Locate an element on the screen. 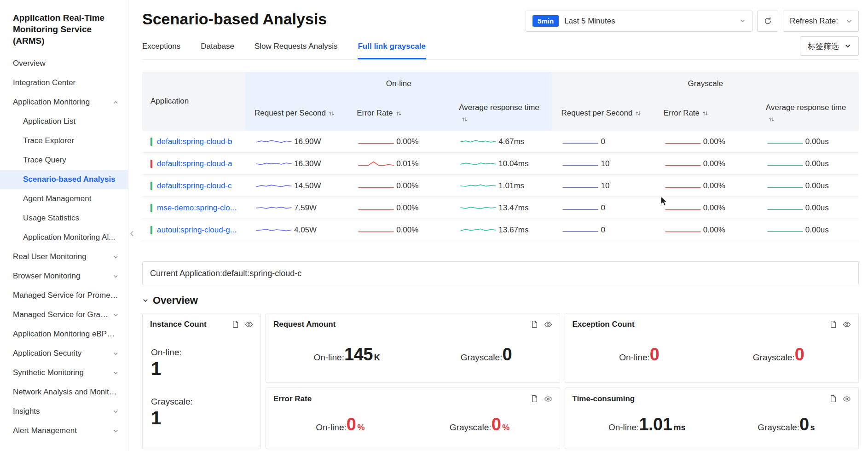  sidebar-item-usage-statistics: Usage Statistics is located at coordinates (64, 218).